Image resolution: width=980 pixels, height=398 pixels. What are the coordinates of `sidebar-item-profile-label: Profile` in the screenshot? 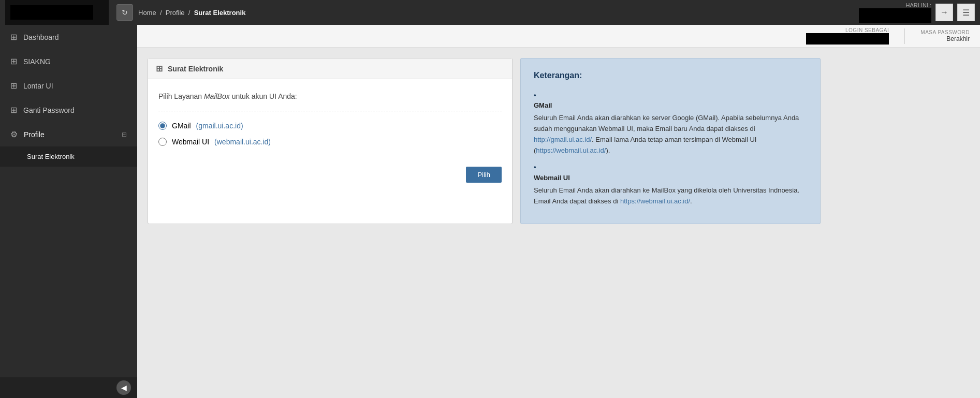 It's located at (34, 135).